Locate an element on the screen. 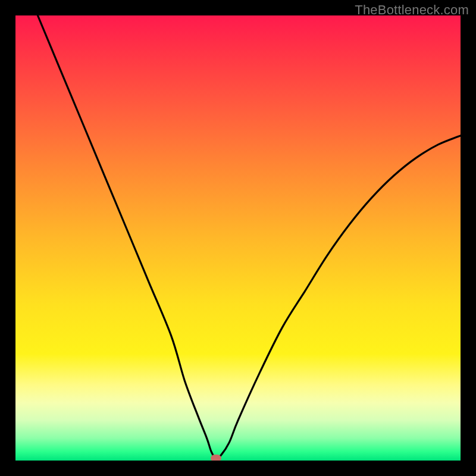 This screenshot has height=476, width=476. min-point-marker is located at coordinates (216, 458).